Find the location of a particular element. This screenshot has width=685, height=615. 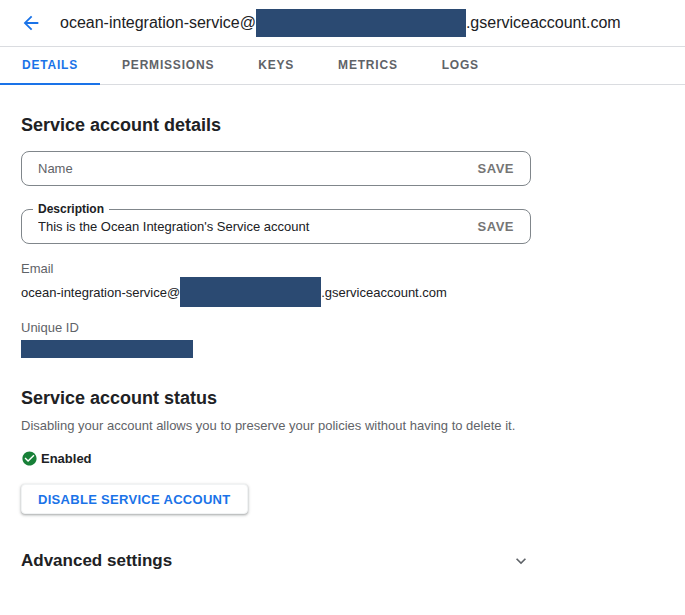

details-heading: Service account details is located at coordinates (342, 126).